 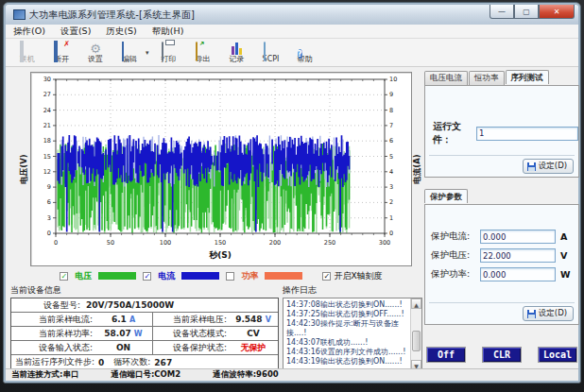 I want to click on disconnect-button: ✗ 断开, so click(x=61, y=53).